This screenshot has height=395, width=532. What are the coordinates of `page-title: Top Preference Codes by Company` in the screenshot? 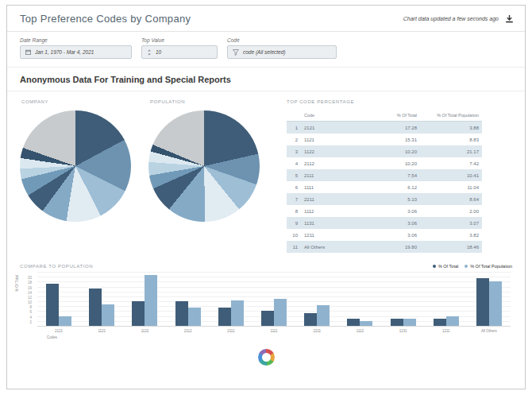 It's located at (105, 19).